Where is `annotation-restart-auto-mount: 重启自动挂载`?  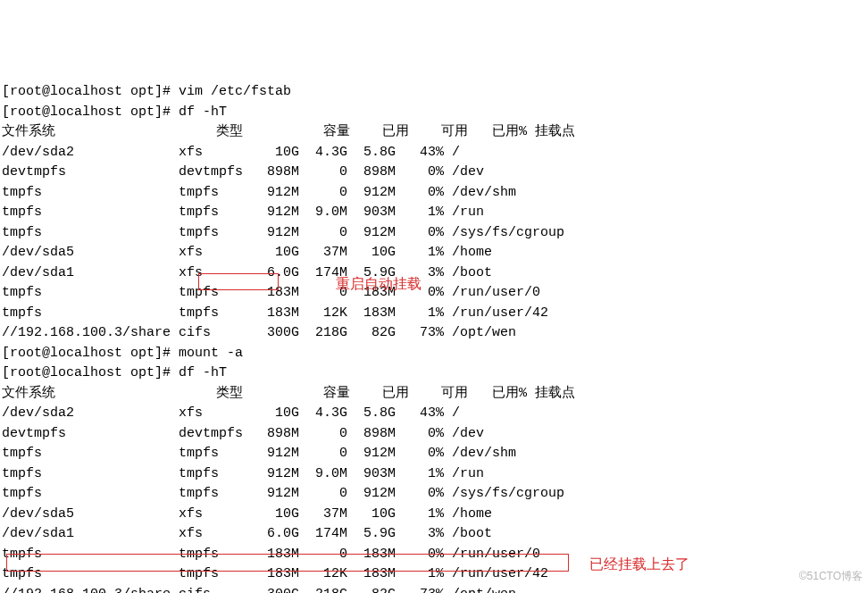
annotation-restart-auto-mount: 重启自动挂载 is located at coordinates (379, 284).